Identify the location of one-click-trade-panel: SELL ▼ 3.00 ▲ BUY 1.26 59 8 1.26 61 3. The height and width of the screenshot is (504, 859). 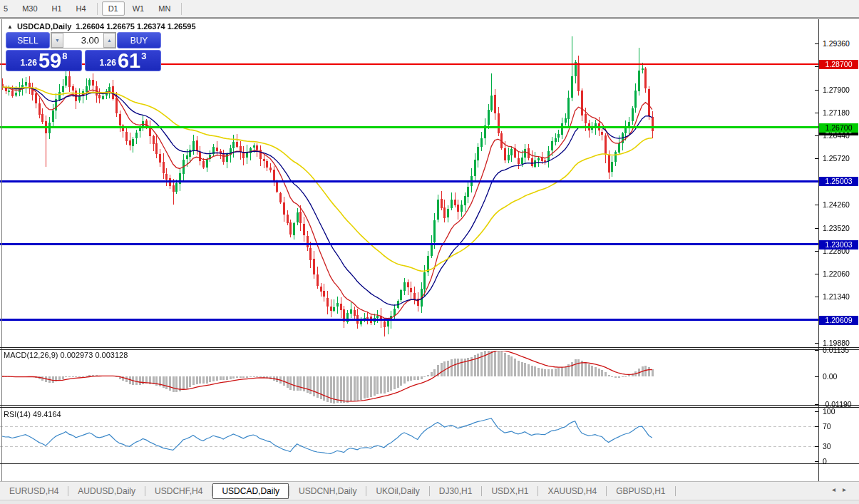
(83, 51).